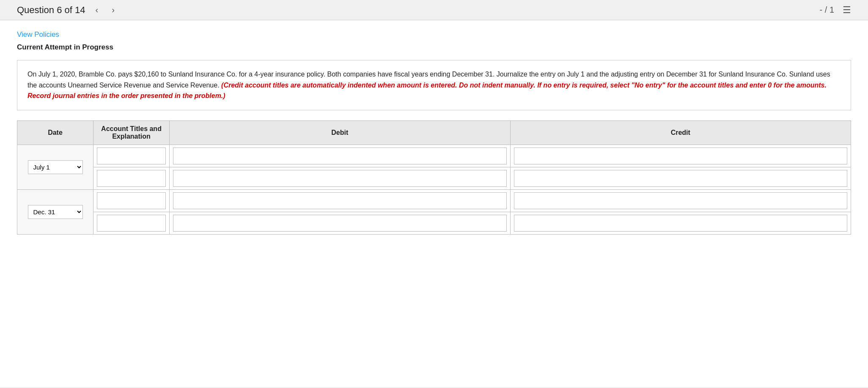  I want to click on top-bar: Question 6 of 14 ‹ › - / 1 ☰, so click(434, 10).